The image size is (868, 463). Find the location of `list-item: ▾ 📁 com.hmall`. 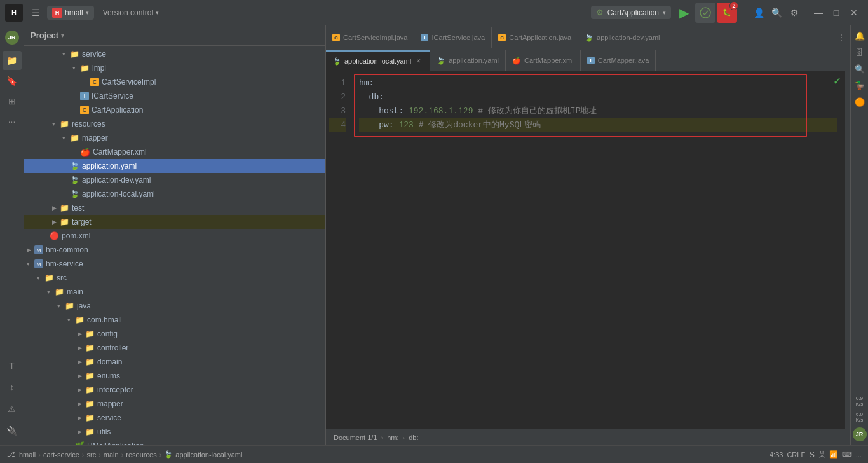

list-item: ▾ 📁 com.hmall is located at coordinates (175, 320).